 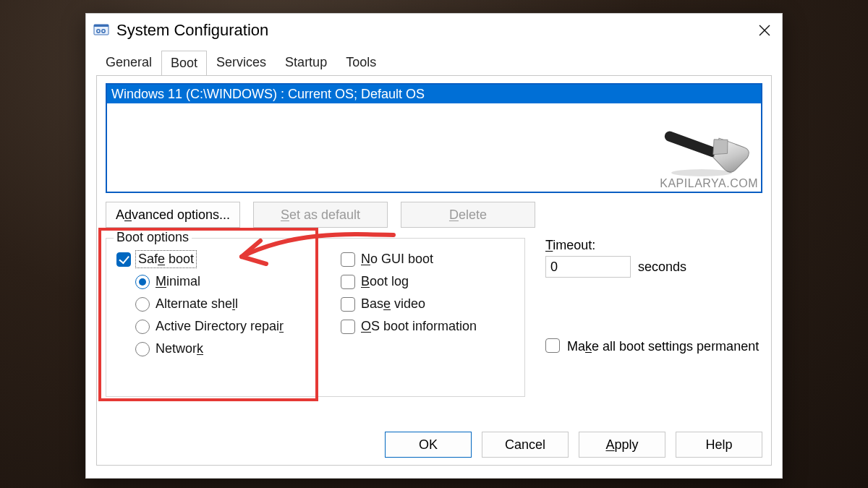 What do you see at coordinates (101, 30) in the screenshot?
I see `app-icon` at bounding box center [101, 30].